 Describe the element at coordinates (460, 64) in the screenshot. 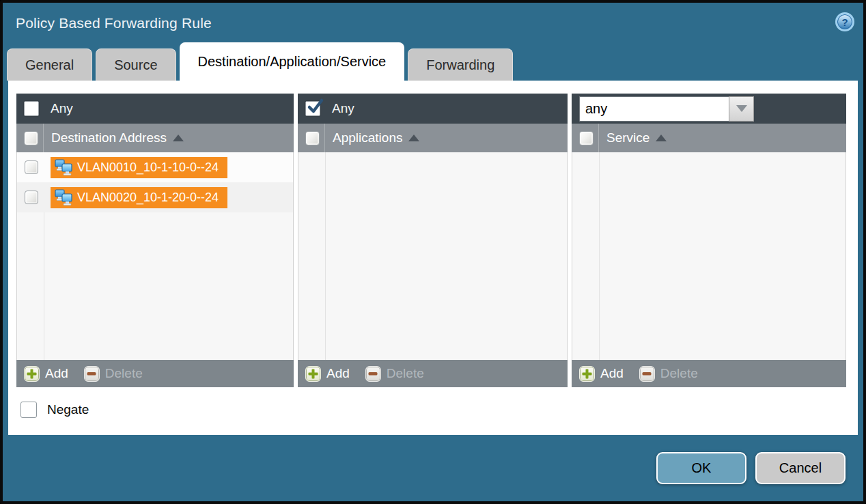

I see `tab-forwarding: Forwarding` at that location.